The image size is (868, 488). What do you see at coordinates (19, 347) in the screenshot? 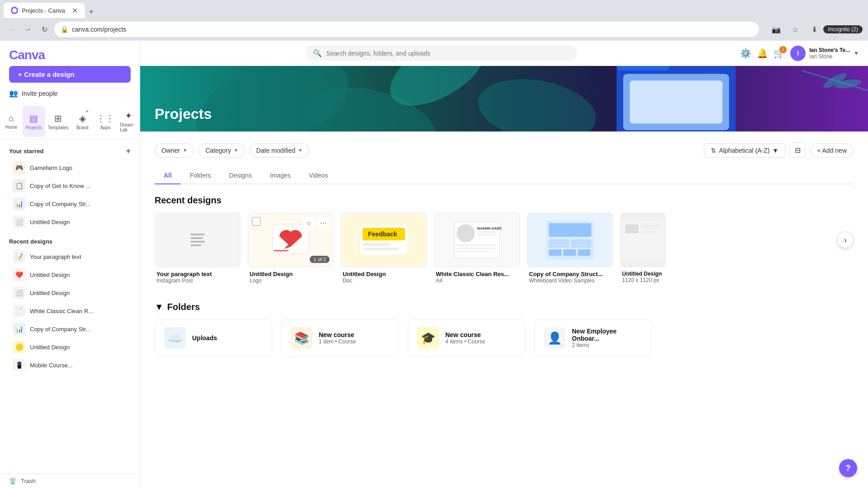
I see `untitled3-icon: 🟡` at bounding box center [19, 347].